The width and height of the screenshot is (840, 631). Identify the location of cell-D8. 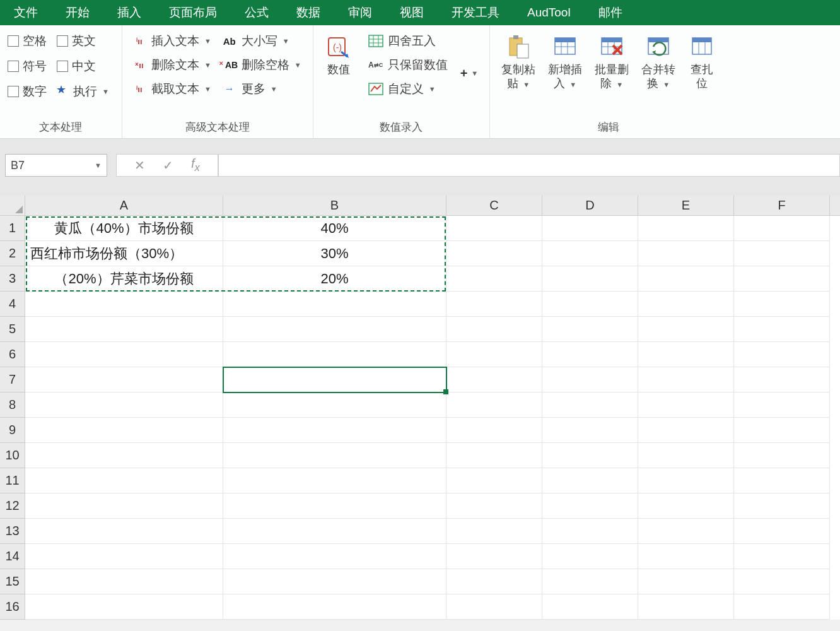
(590, 405).